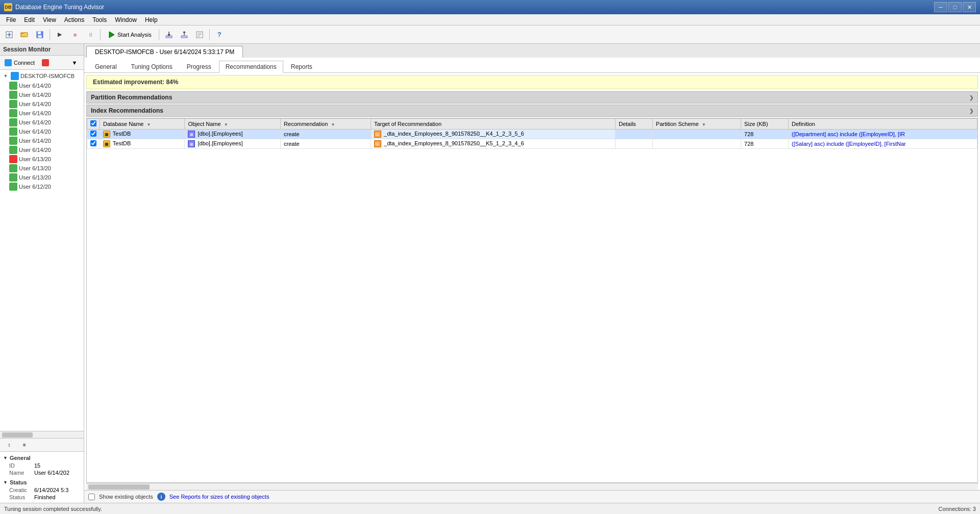  What do you see at coordinates (326, 124) in the screenshot?
I see `col-recommendation: Recommendation ▼` at bounding box center [326, 124].